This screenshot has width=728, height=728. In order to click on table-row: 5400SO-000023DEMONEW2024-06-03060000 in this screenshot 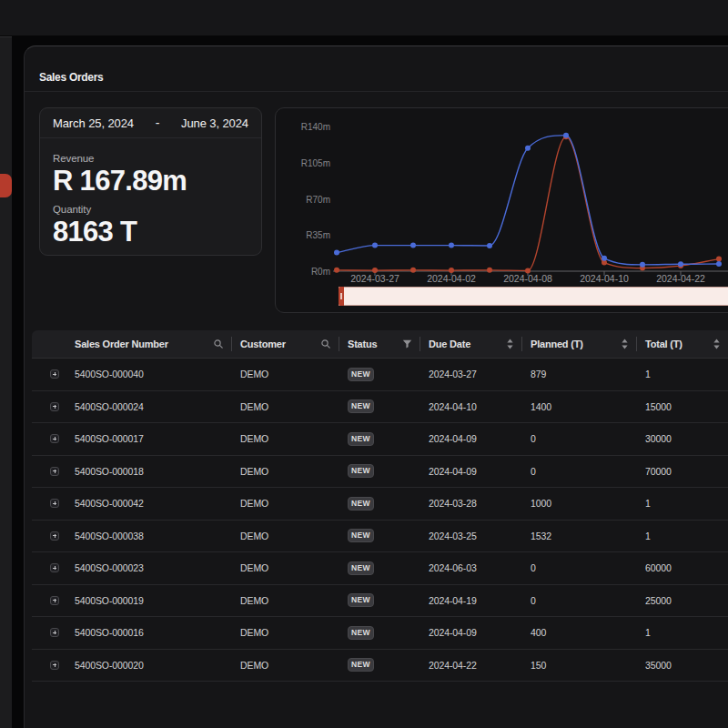, I will do `click(380, 569)`.